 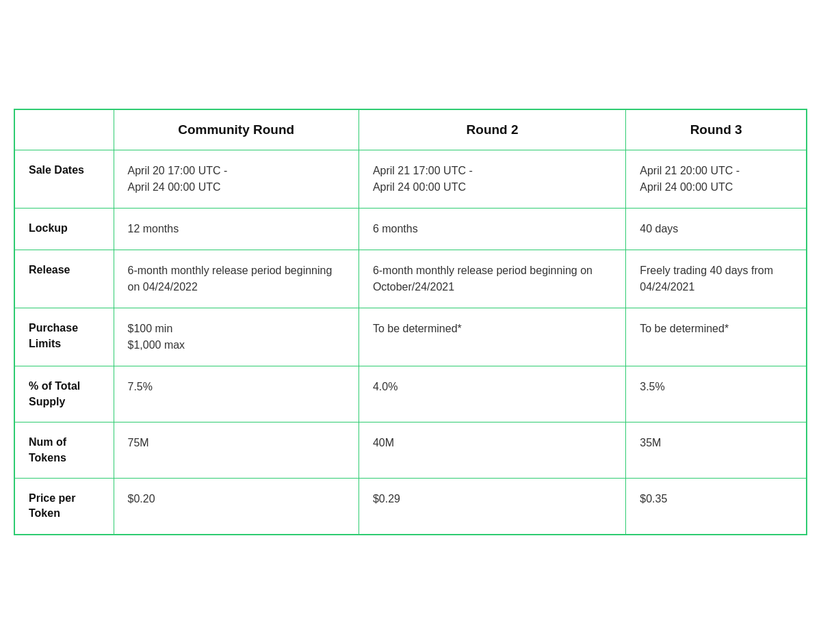 I want to click on table-row: Release6-month monthly release period be…, so click(x=410, y=279).